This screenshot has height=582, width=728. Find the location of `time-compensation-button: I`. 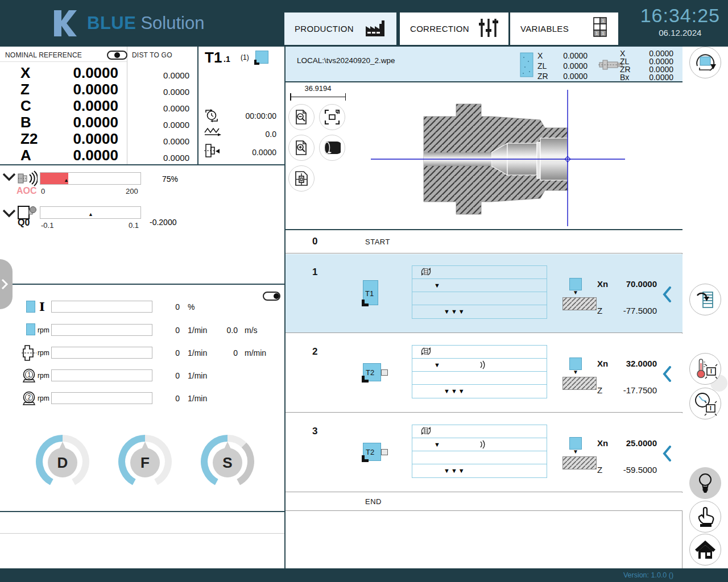

time-compensation-button: I is located at coordinates (705, 404).